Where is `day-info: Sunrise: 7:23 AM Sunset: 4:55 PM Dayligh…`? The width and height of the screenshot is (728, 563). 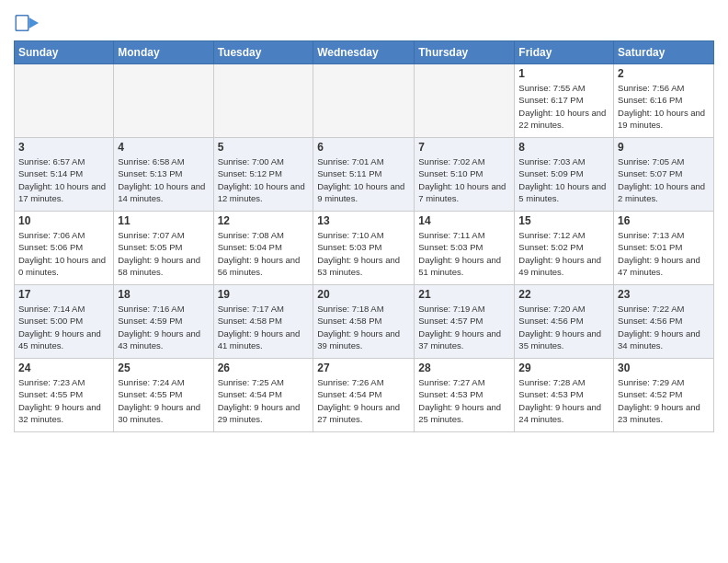 day-info: Sunrise: 7:23 AM Sunset: 4:55 PM Dayligh… is located at coordinates (64, 401).